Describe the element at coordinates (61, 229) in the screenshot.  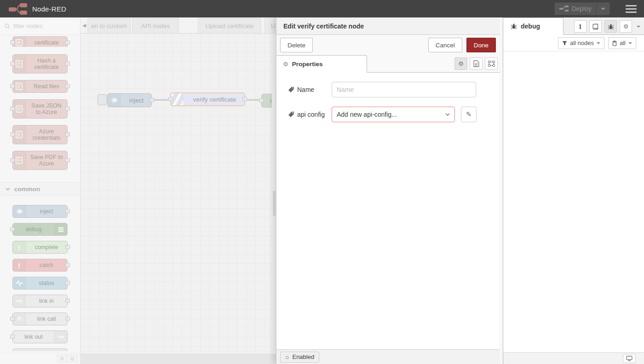
I see `debug-lines-icon` at that location.